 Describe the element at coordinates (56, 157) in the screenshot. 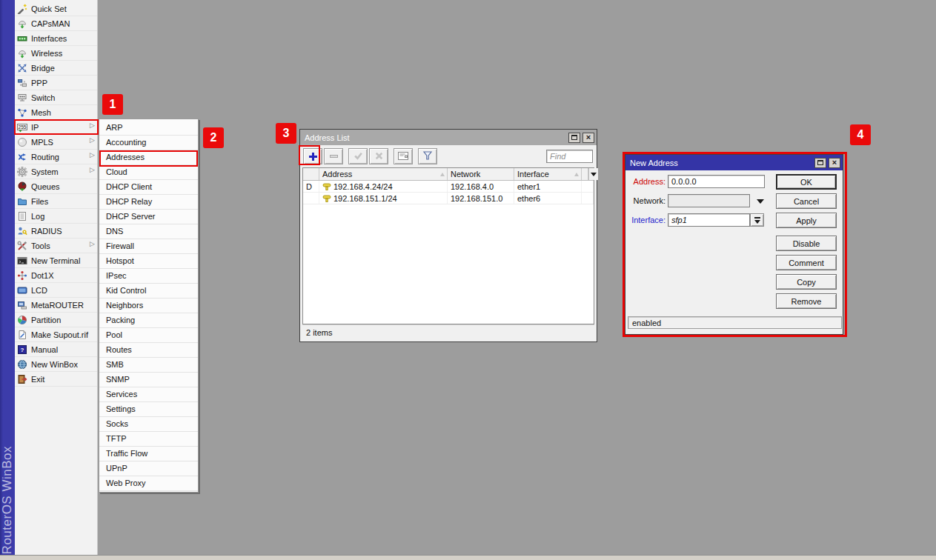

I see `sidebar-item-routing: Routing▷` at that location.